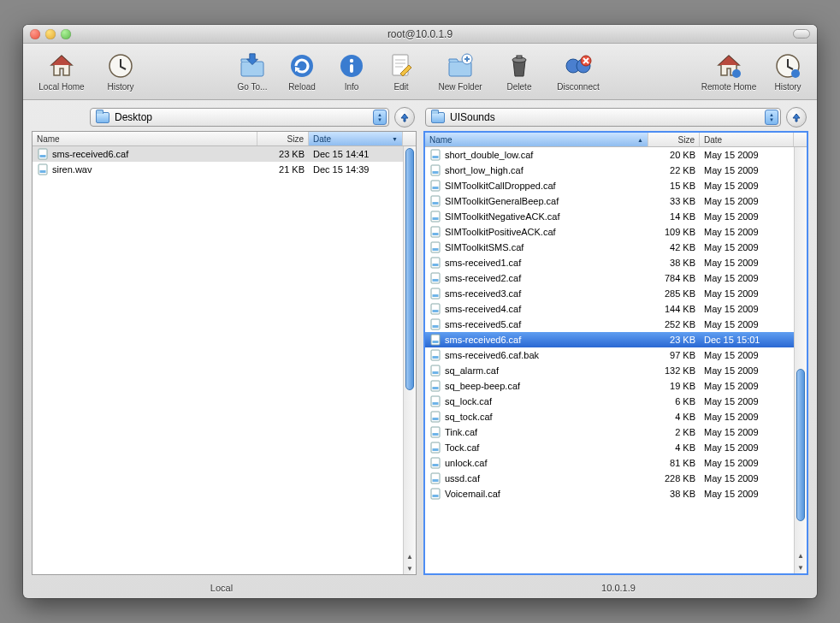 Image resolution: width=840 pixels, height=623 pixels. What do you see at coordinates (616, 201) in the screenshot?
I see `file-row: SIMToolkitGeneralBeep.caf33 KBMay 15 200…` at bounding box center [616, 201].